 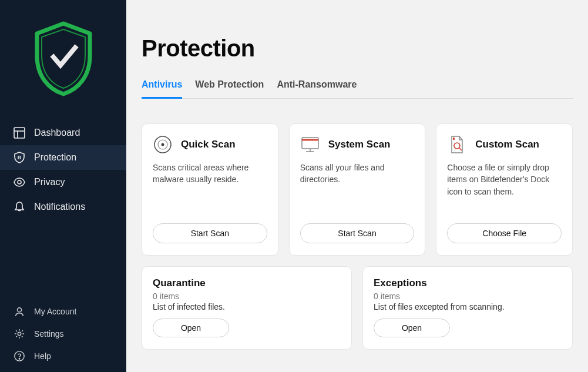 I want to click on sidebar-item-dashboard: Dashboard, so click(x=63, y=133).